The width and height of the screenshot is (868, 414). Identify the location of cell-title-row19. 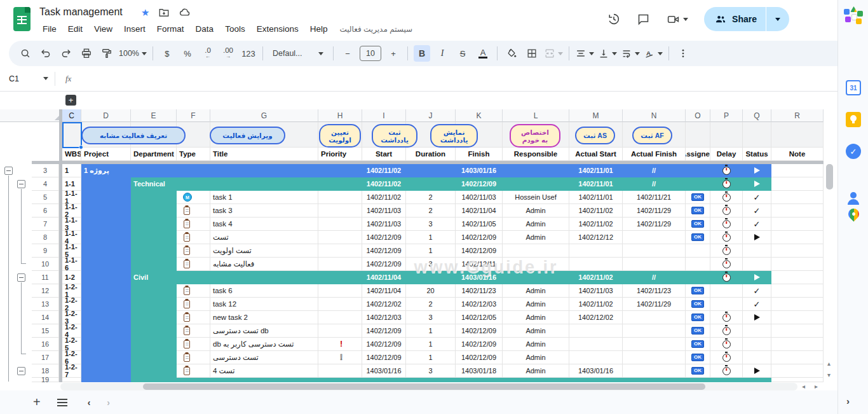
(264, 380).